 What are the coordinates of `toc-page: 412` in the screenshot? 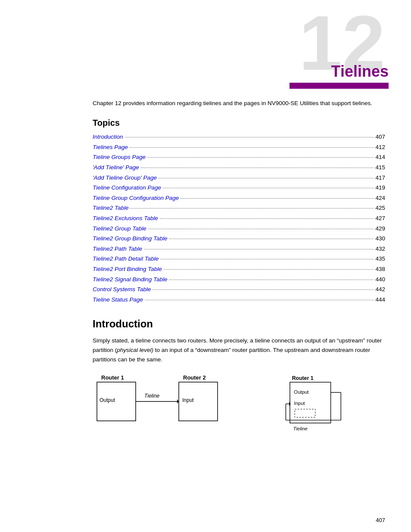 It's located at (380, 147).